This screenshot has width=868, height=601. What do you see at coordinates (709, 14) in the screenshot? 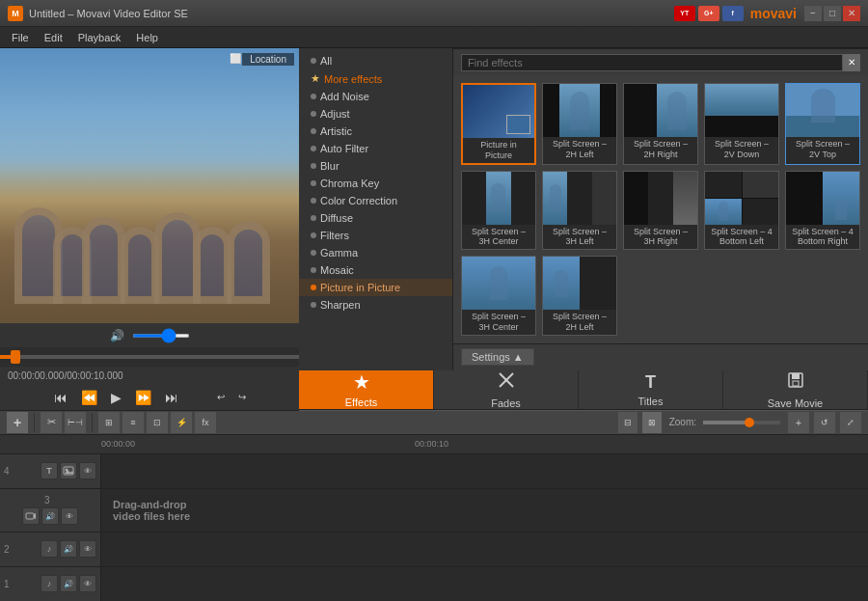
I see `googleplus-icon: G+` at bounding box center [709, 14].